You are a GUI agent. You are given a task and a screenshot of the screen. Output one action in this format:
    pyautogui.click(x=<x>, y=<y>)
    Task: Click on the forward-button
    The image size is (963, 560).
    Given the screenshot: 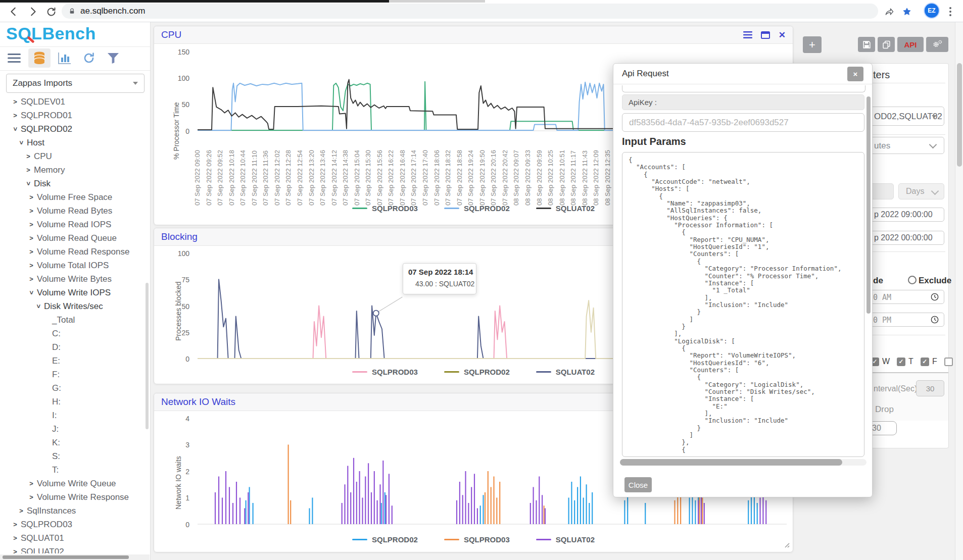 What is the action you would take?
    pyautogui.click(x=33, y=12)
    